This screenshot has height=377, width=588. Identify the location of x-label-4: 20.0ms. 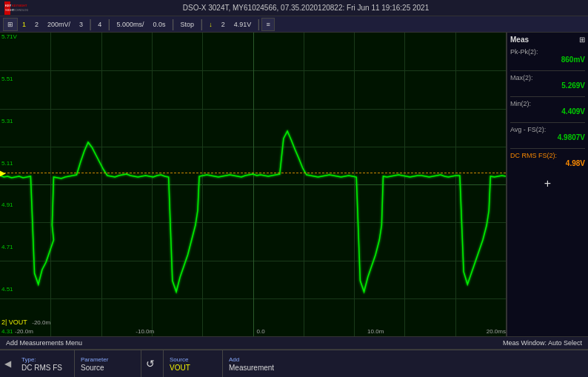
(496, 332).